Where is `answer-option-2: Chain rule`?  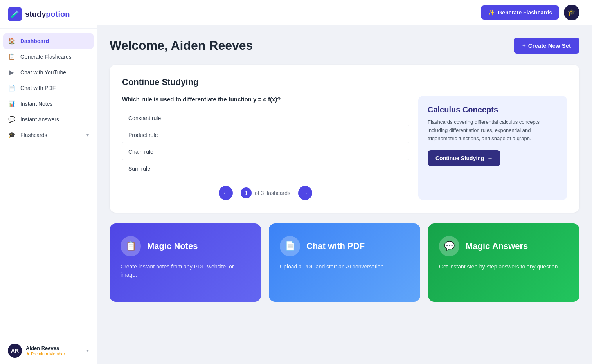
answer-option-2: Chain rule is located at coordinates (265, 152).